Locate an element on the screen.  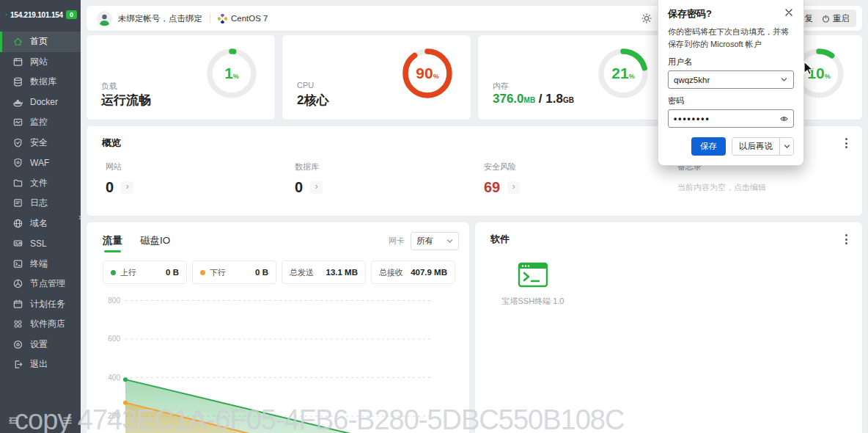
centos-logo-icon is located at coordinates (223, 19).